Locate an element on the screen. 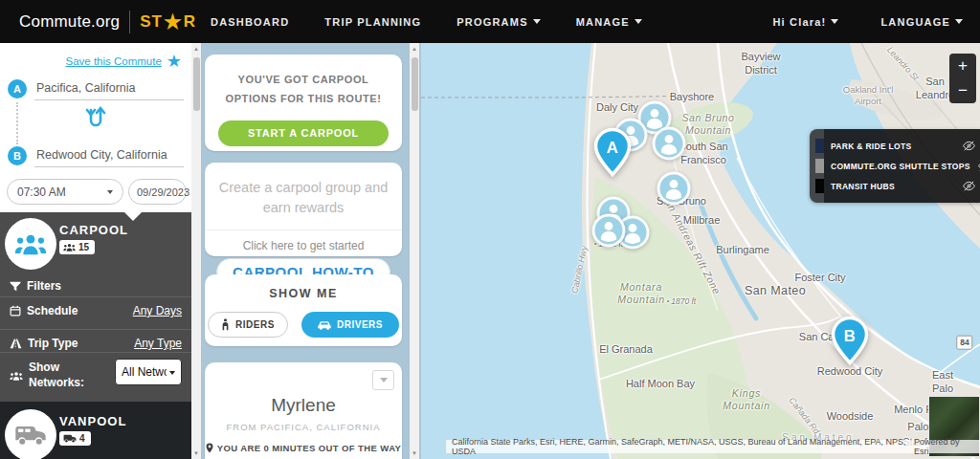 The width and height of the screenshot is (980, 459). zoom-out-button: − is located at coordinates (963, 91).